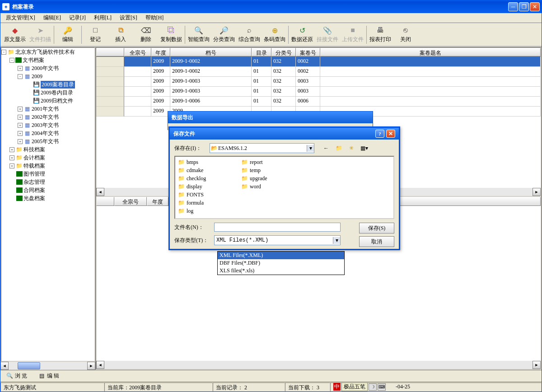  I want to click on menu-help: 帮助[H], so click(154, 18).